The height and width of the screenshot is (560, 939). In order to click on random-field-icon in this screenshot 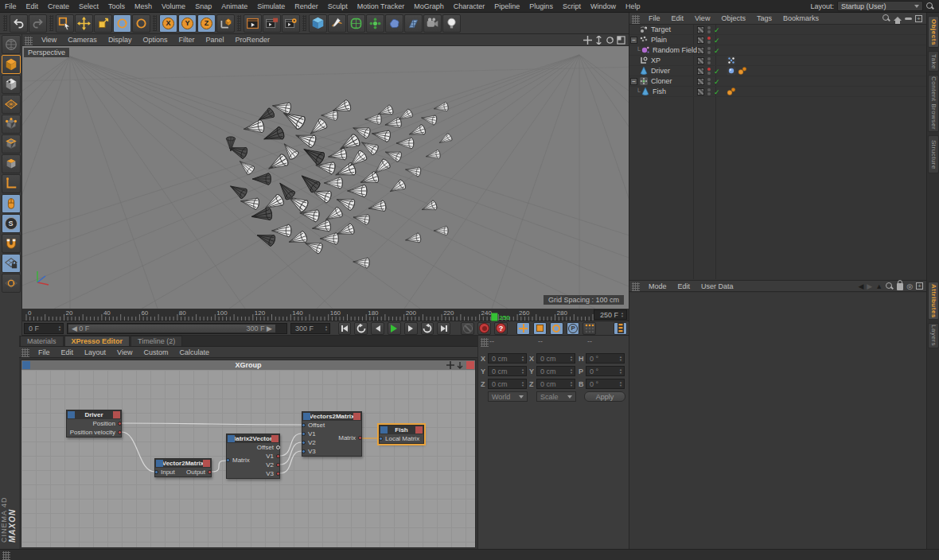, I will do `click(645, 50)`.